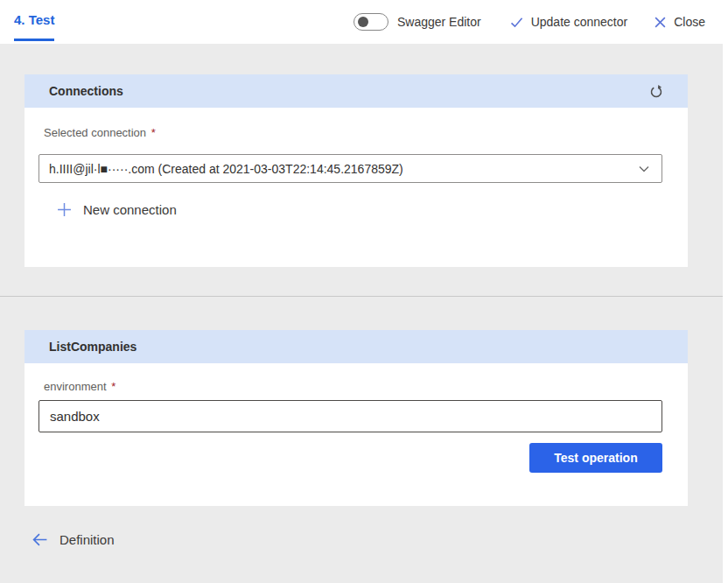 The image size is (728, 583). Describe the element at coordinates (93, 347) in the screenshot. I see `operation-panel-title: ListCompanies` at that location.